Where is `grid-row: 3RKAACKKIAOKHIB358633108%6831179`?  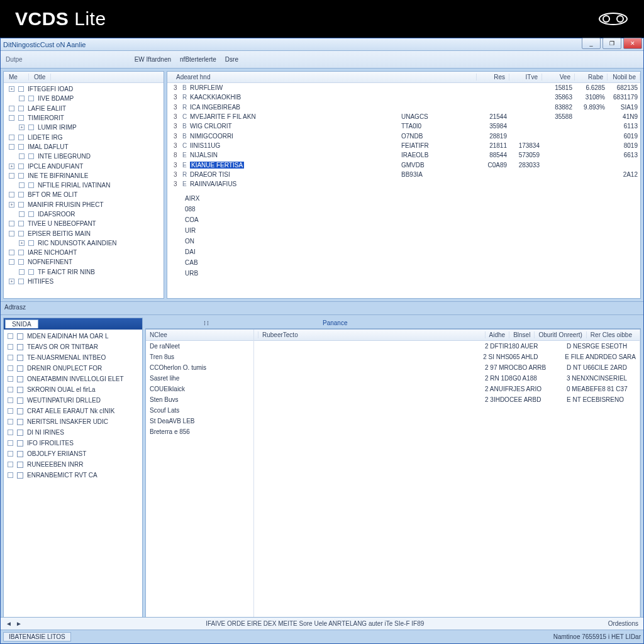 grid-row: 3RKAACKKIAOKHIB358633108%6831179 is located at coordinates (404, 97).